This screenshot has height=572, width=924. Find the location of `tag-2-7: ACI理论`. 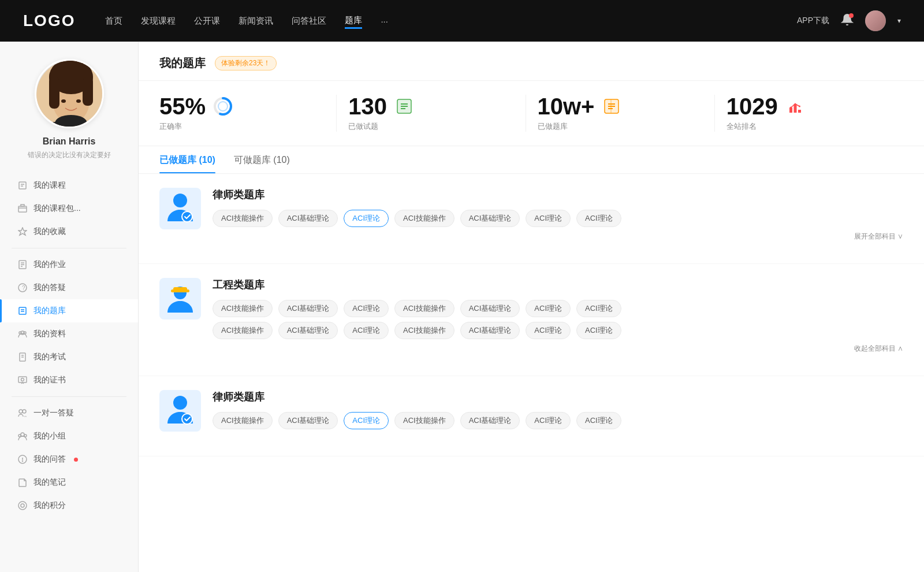

tag-2-7: ACI理论 is located at coordinates (599, 309).